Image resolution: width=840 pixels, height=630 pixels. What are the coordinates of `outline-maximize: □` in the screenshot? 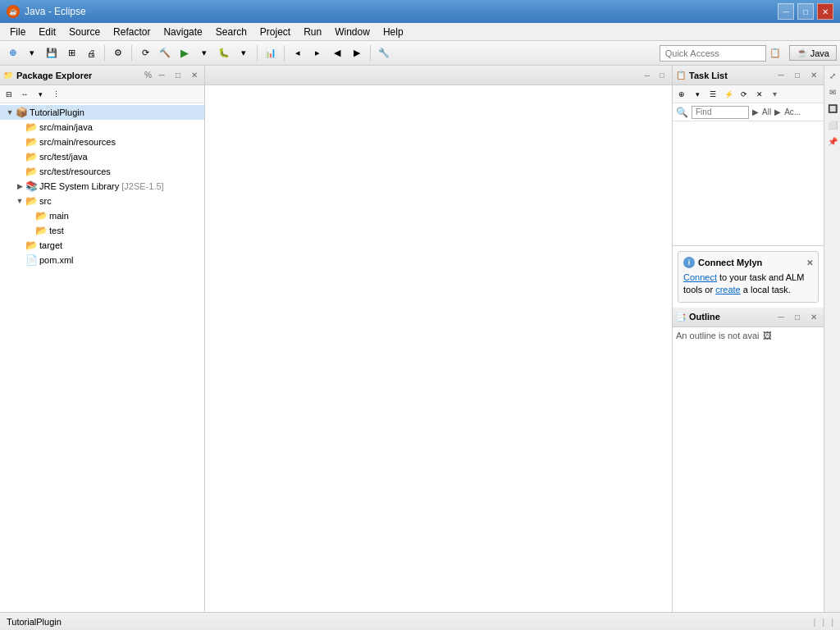 It's located at (797, 317).